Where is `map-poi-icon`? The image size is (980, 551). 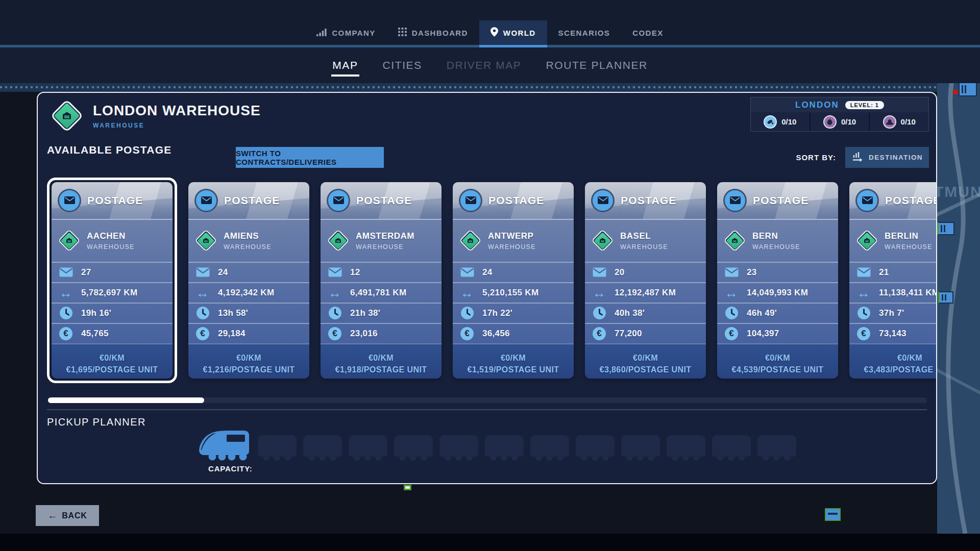
map-poi-icon is located at coordinates (407, 488).